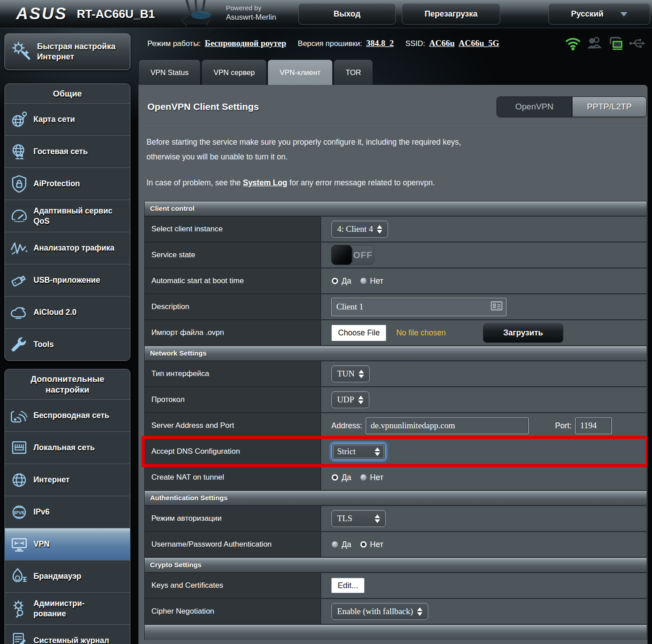  Describe the element at coordinates (19, 512) in the screenshot. I see `svg-text: IPV6` at that location.